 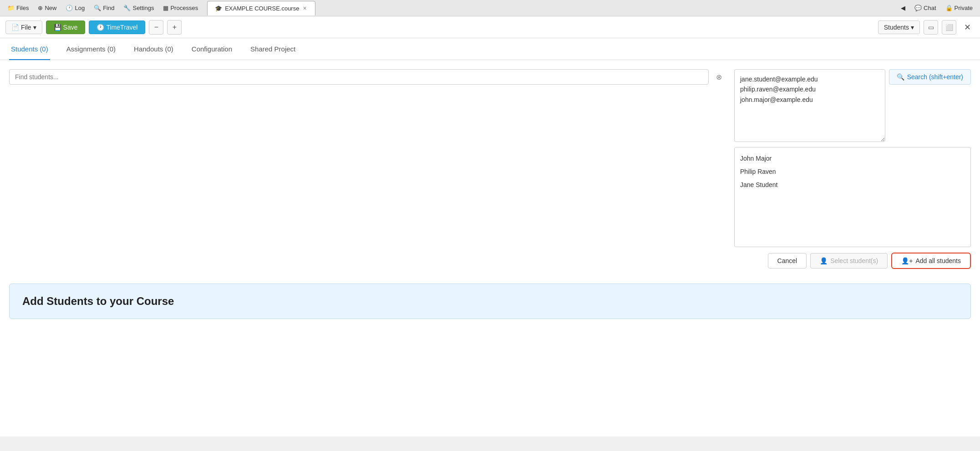 What do you see at coordinates (912, 27) in the screenshot?
I see `dropdown-arrow-icon: ▾` at bounding box center [912, 27].